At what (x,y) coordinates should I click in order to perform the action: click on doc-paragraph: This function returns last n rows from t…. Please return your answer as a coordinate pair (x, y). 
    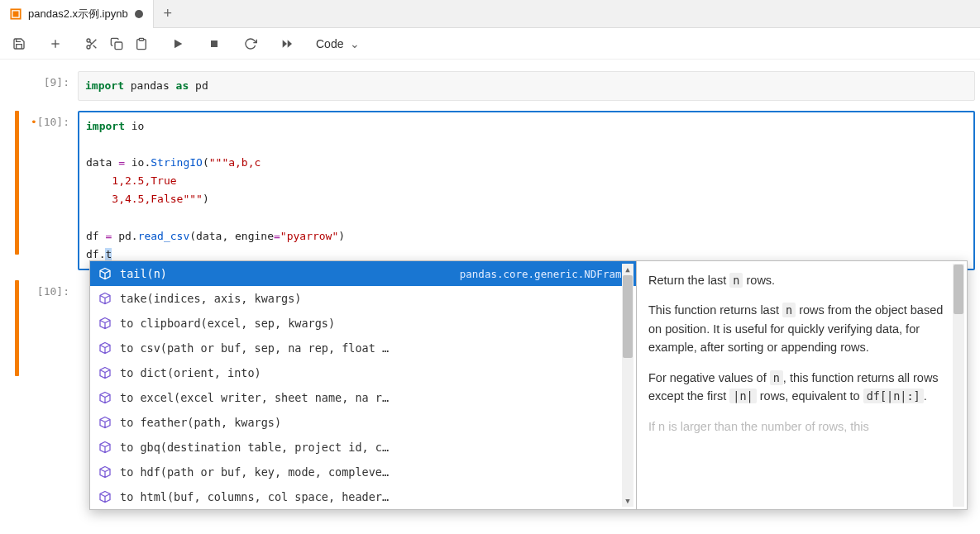
    Looking at the image, I should click on (802, 329).